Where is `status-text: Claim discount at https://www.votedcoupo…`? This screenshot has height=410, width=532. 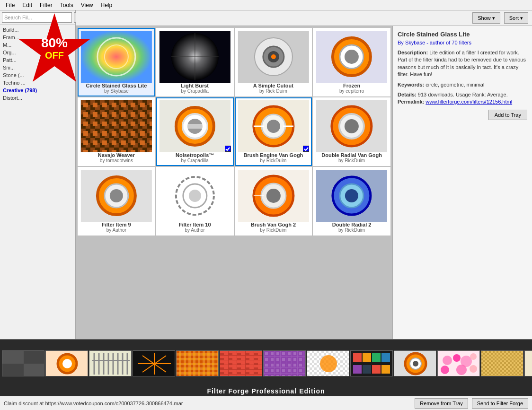 status-text: Claim discount at https://www.votedcoupo… is located at coordinates (207, 403).